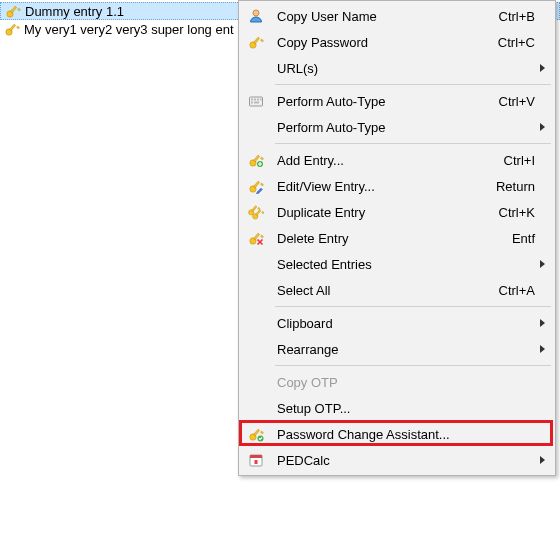 The image size is (560, 550). I want to click on menu-item: Perform Auto-Type, so click(397, 127).